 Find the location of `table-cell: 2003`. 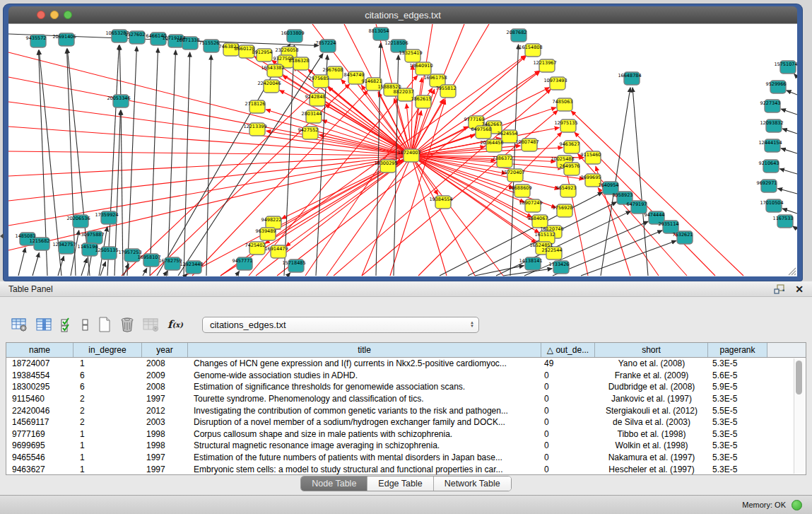

table-cell: 2003 is located at coordinates (165, 422).